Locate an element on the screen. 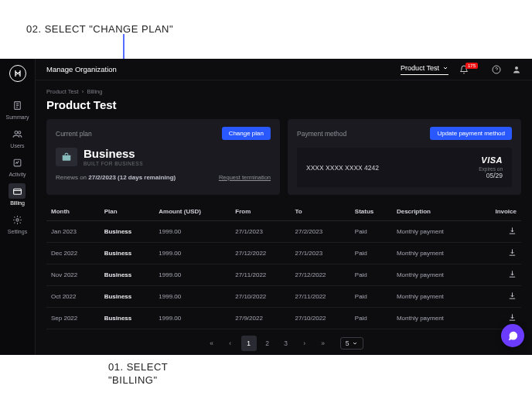  current-plan-card: Current plan Change plan Business BUILT … is located at coordinates (163, 157).